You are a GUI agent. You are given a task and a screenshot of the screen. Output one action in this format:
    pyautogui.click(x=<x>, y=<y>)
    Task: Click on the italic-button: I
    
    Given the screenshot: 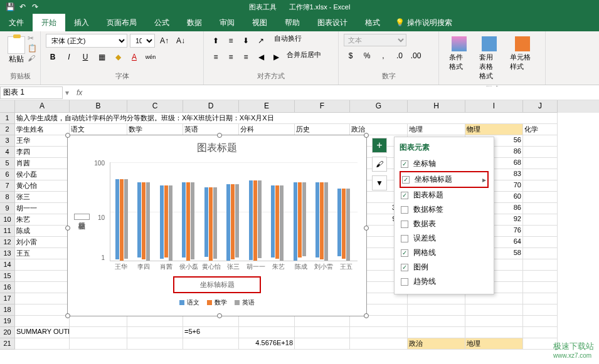 What is the action you would take?
    pyautogui.click(x=69, y=57)
    